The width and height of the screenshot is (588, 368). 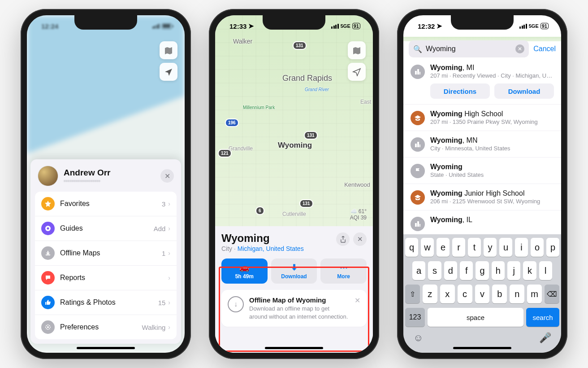 I want to click on key-m: m, so click(x=534, y=294).